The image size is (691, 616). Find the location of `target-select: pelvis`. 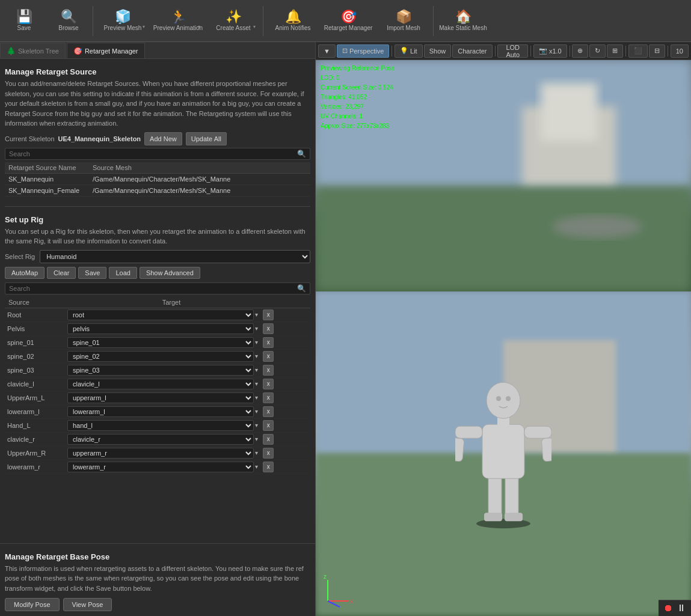

target-select: pelvis is located at coordinates (161, 329).